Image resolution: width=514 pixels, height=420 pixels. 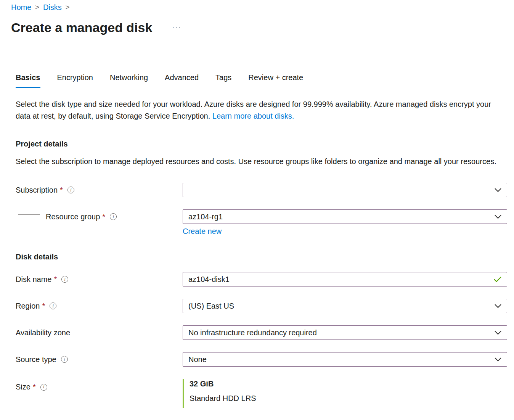 What do you see at coordinates (37, 190) in the screenshot?
I see `subscription-label: Subscription` at bounding box center [37, 190].